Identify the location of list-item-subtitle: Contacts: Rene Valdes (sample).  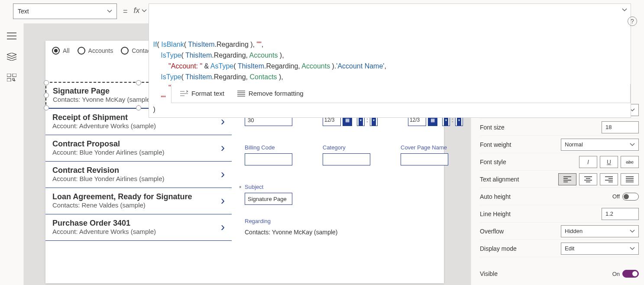
(122, 205).